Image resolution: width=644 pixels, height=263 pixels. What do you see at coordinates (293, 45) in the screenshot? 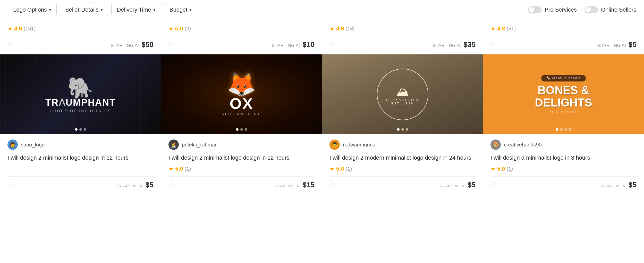
I see `price-area: STARTING AT $10` at bounding box center [293, 45].